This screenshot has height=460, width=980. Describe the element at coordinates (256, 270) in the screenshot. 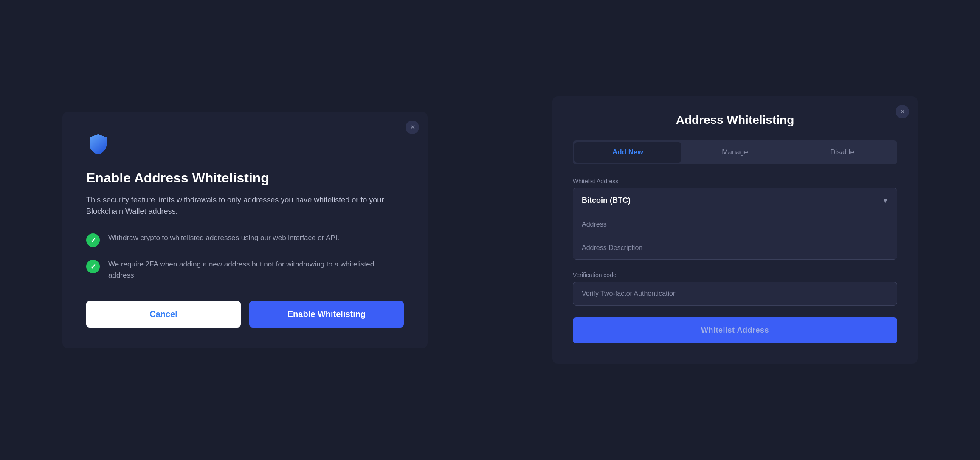

I see `feature-text-2: We require 2FA when adding a new address…` at that location.